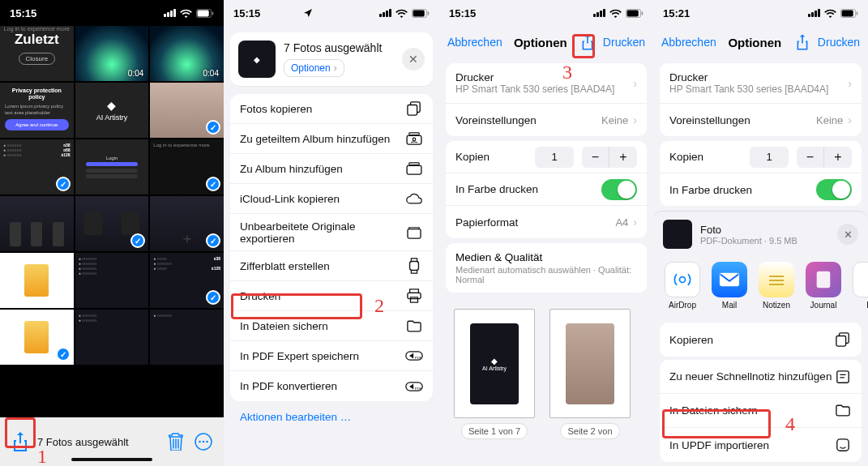  What do you see at coordinates (760, 157) in the screenshot?
I see `copies-row: Kopien 1 − +` at bounding box center [760, 157].